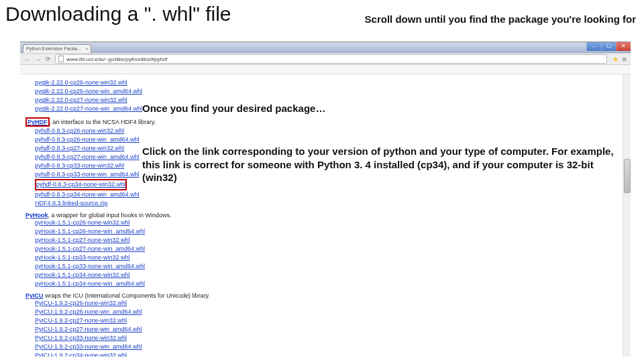 Image resolution: width=644 pixels, height=362 pixels. Describe the element at coordinates (90, 249) in the screenshot. I see `file-link: pyHook-1.5.1-cp27-none-win_amd64.whl` at that location.